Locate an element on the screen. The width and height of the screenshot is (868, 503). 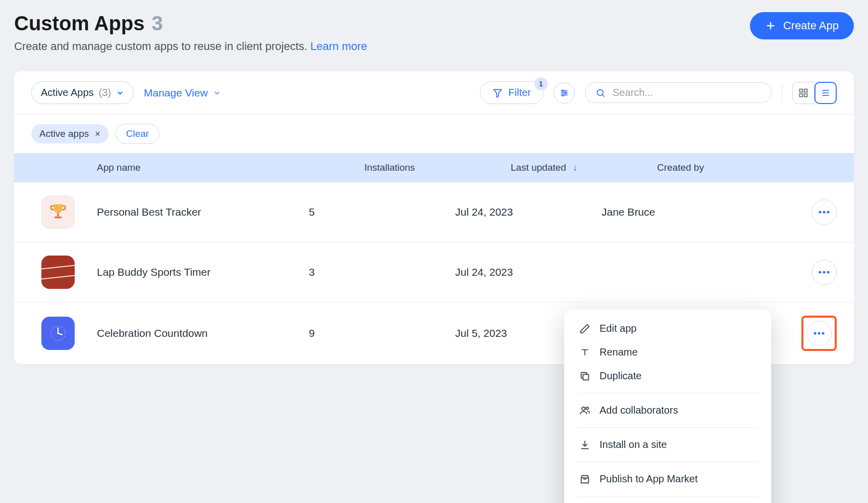
col-installations: Installations is located at coordinates (438, 168).